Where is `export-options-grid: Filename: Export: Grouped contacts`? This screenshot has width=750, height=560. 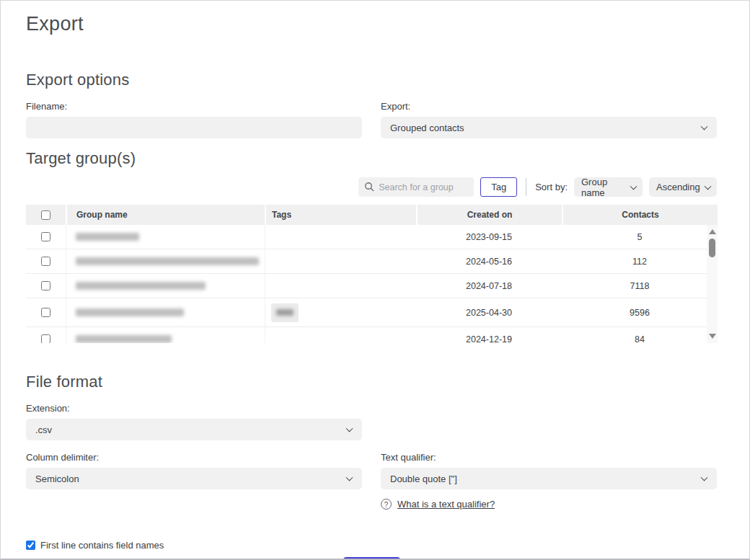 export-options-grid: Filename: Export: Grouped contacts is located at coordinates (371, 114).